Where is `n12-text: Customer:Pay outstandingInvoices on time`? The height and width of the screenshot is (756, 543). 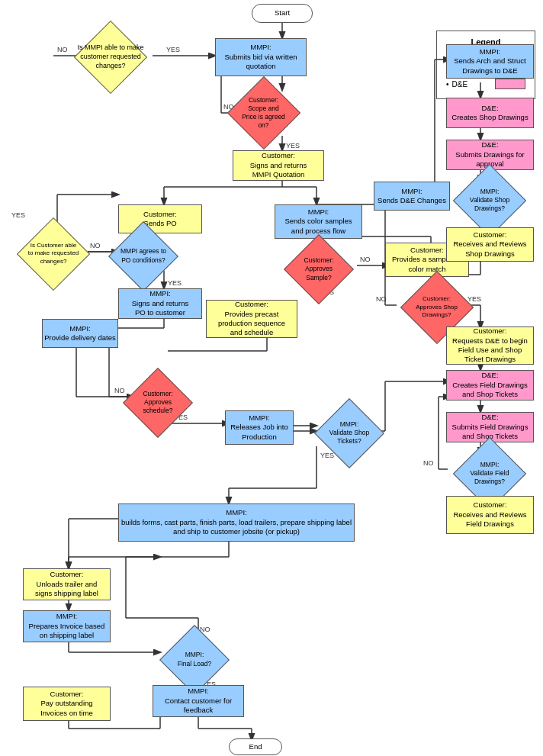
n12-text: Customer:Pay outstandingInvoices on time is located at coordinates (67, 703).